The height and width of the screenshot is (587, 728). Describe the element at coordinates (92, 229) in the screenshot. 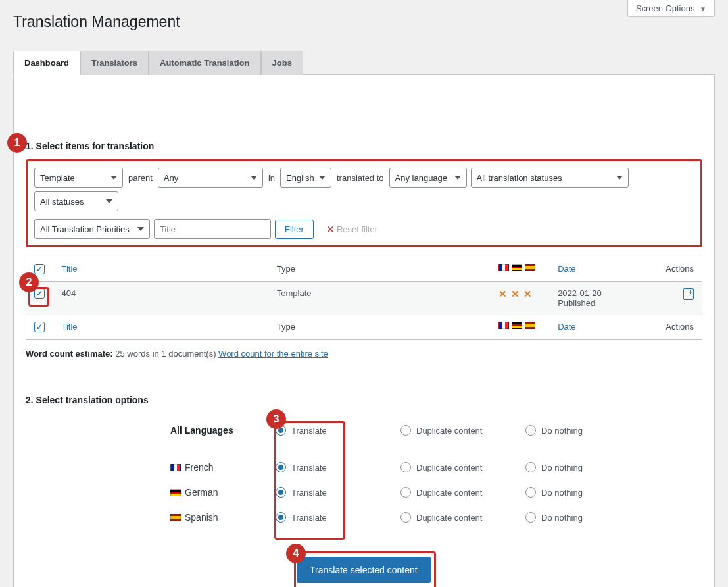

I see `filter-priority: All Translation Priorities` at that location.